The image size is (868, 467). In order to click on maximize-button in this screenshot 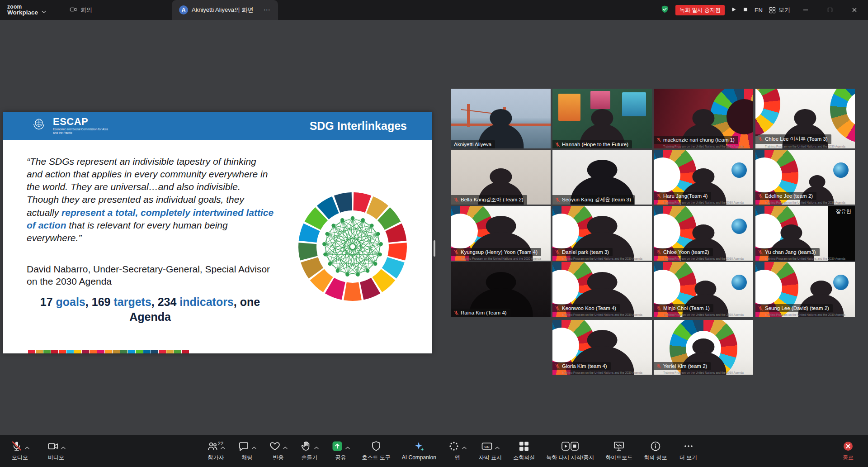, I will do `click(830, 10)`.